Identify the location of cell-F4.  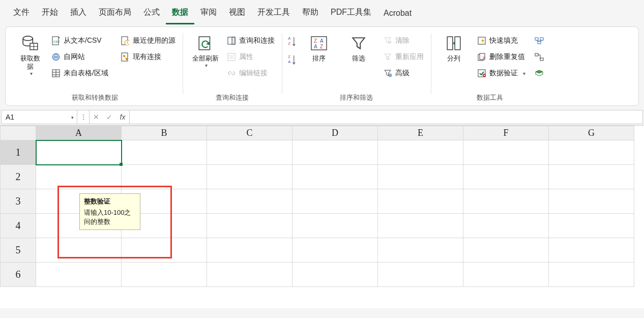
(506, 226).